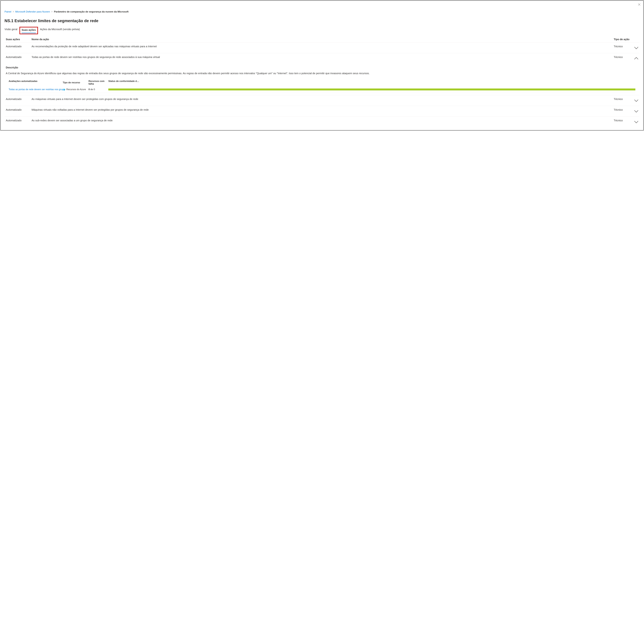 Image resolution: width=644 pixels, height=644 pixels. Describe the element at coordinates (323, 110) in the screenshot. I see `row-name: Máquinas virtuais não voltadas para a In…` at that location.